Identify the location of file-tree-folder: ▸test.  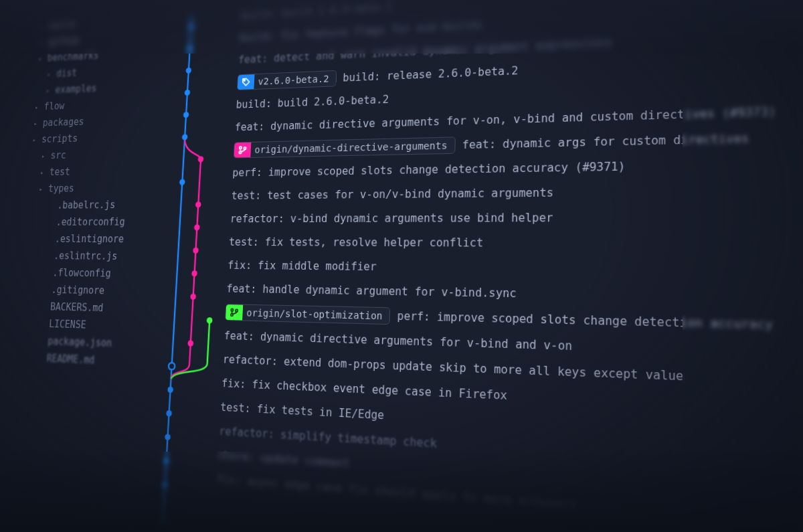
(86, 171).